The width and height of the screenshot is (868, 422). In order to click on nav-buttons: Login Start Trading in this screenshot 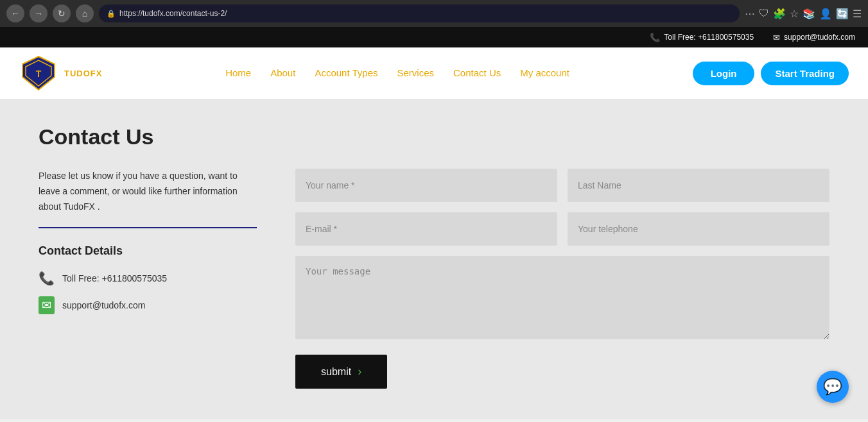, I will do `click(770, 73)`.